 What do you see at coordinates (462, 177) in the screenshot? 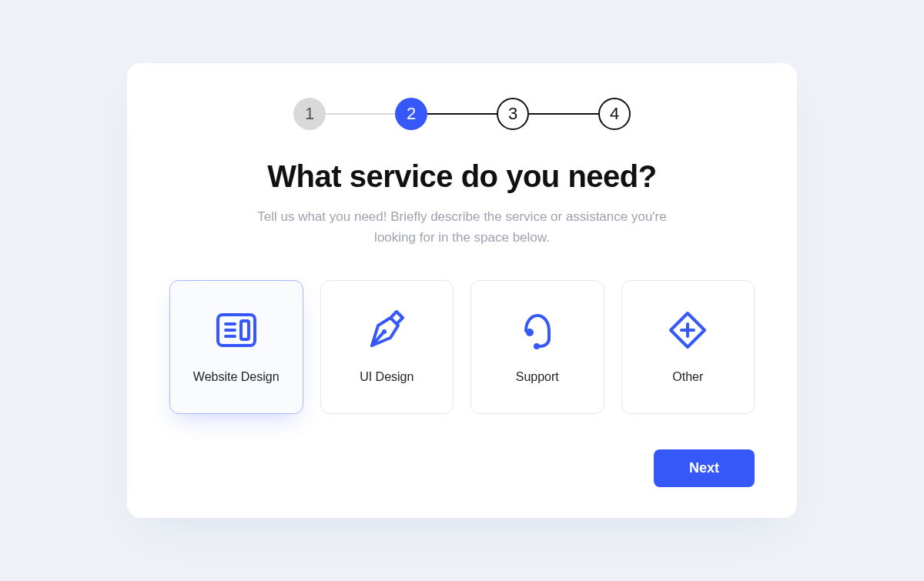
I see `page-title: What service do you need?` at bounding box center [462, 177].